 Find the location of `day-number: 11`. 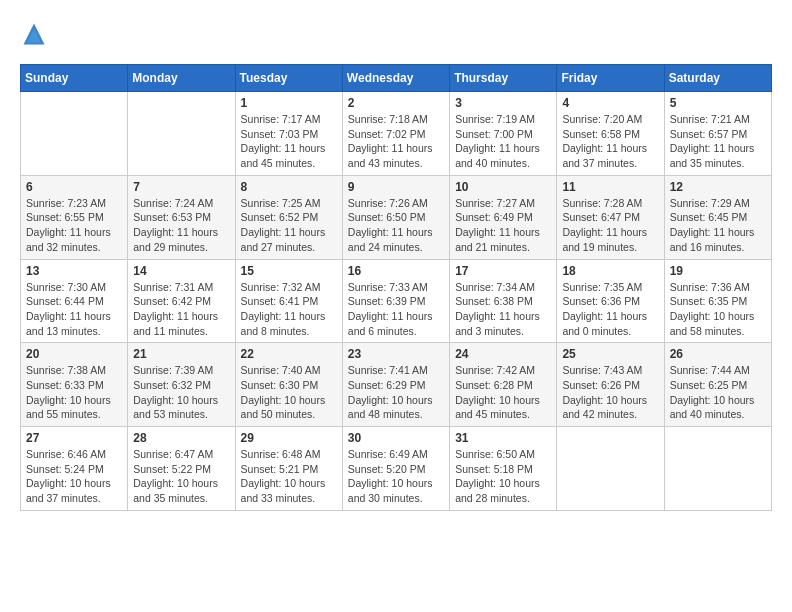

day-number: 11 is located at coordinates (610, 187).